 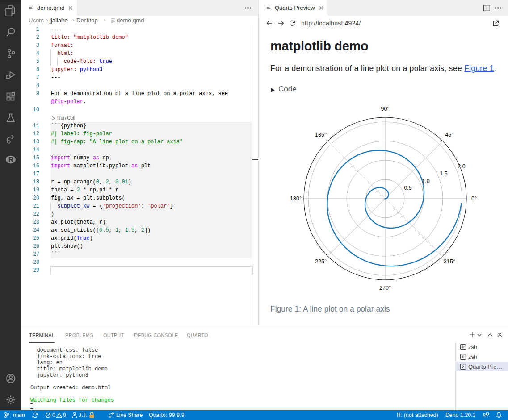 I want to click on svg-text: 225°, so click(x=321, y=262).